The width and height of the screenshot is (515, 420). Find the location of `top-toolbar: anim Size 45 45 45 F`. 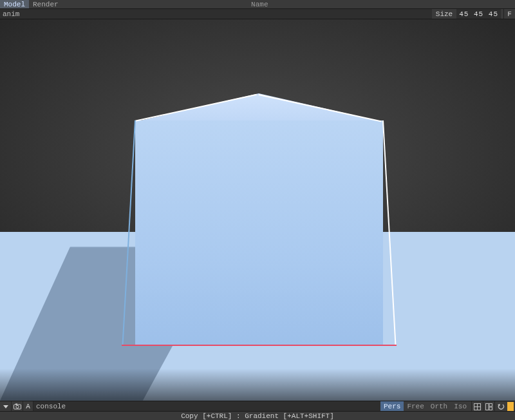

top-toolbar: anim Size 45 45 45 F is located at coordinates (258, 14).